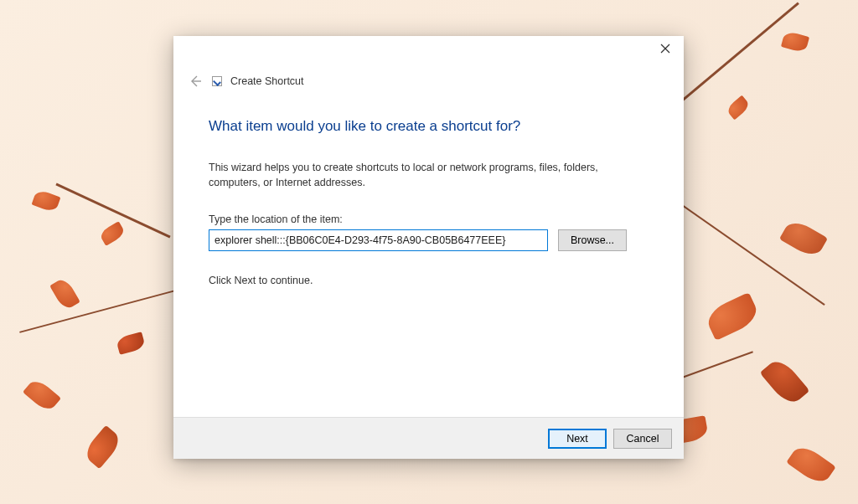 The image size is (858, 504). Describe the element at coordinates (217, 81) in the screenshot. I see `shortcut-icon` at that location.